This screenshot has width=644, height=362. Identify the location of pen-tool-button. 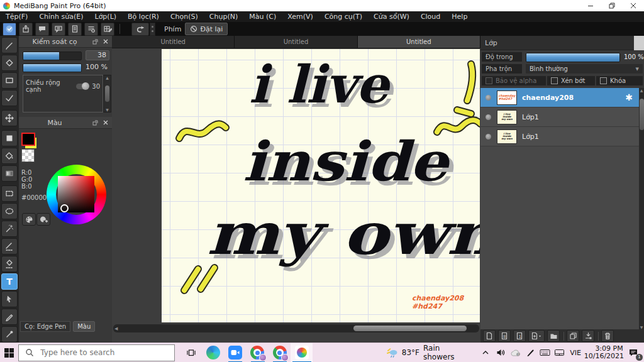
(9, 317).